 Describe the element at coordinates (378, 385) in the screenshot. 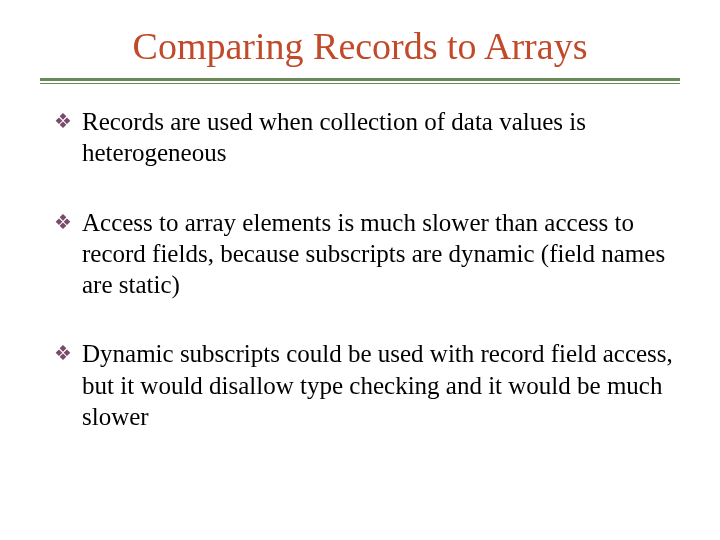

I see `bullet-text: Dynamic subscripts could be used with re…` at that location.